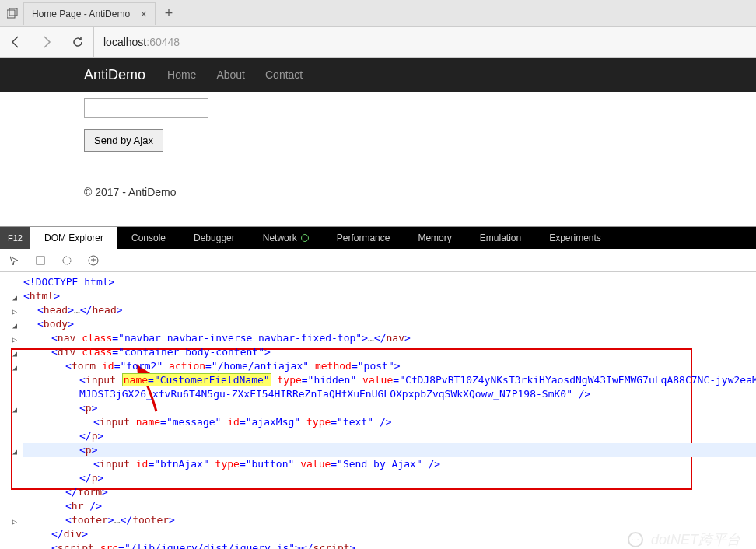 The image size is (756, 549). I want to click on record-indicator-icon, so click(305, 238).